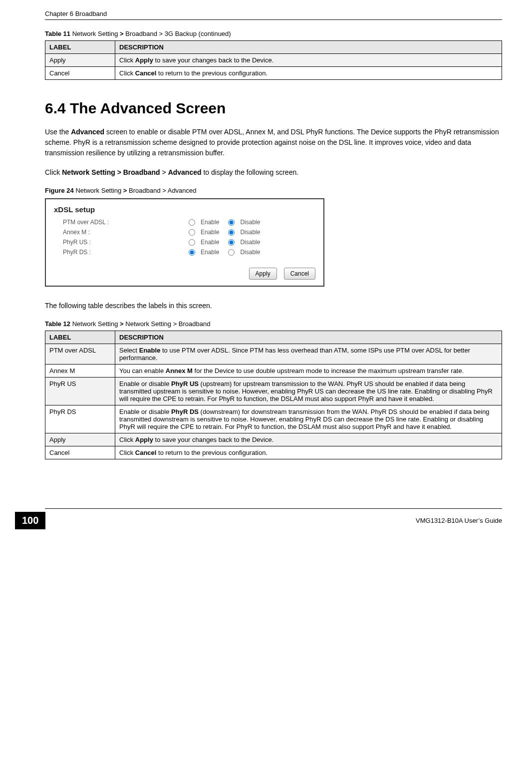 The image size is (532, 761). I want to click on table-row: PhyR US Enable or disable PhyR US (upstr…, so click(273, 391).